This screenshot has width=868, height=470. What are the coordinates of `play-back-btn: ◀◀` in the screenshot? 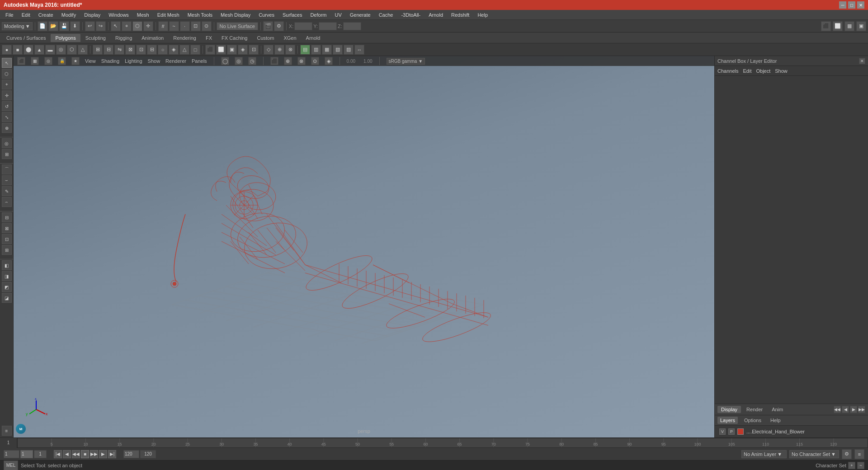 It's located at (76, 454).